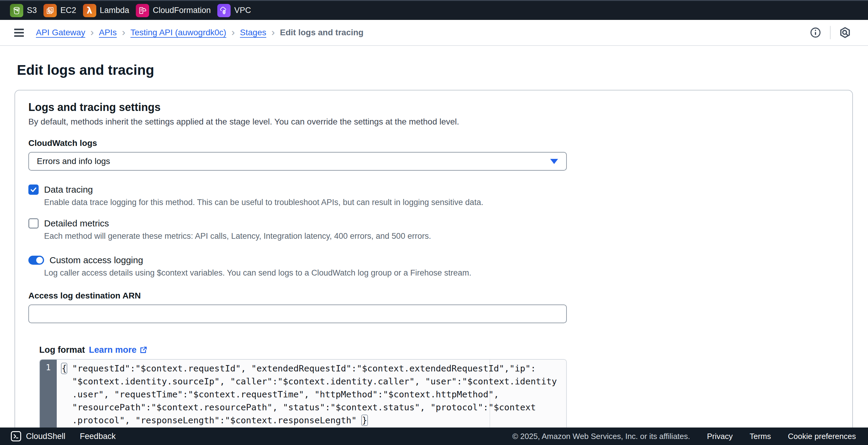  Describe the element at coordinates (179, 32) in the screenshot. I see `breadcrumb-link-testing-api: Testing API (auwogrdk0c)` at that location.